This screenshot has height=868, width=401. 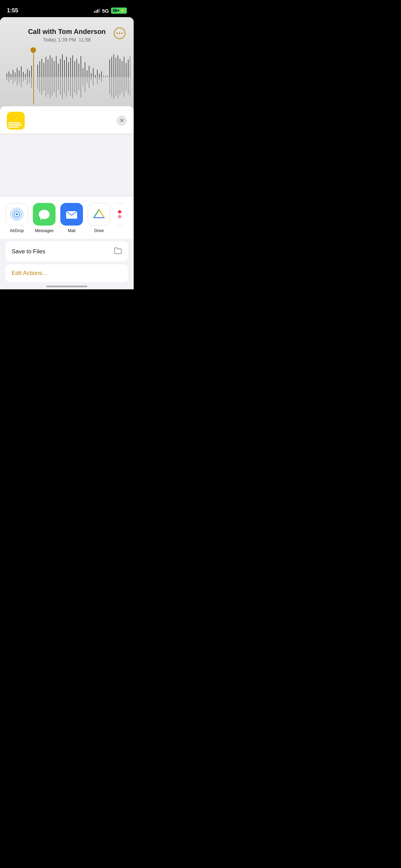 I want to click on memo-subtitle: Today, 1:39 PM 11:58, so click(x=67, y=40).